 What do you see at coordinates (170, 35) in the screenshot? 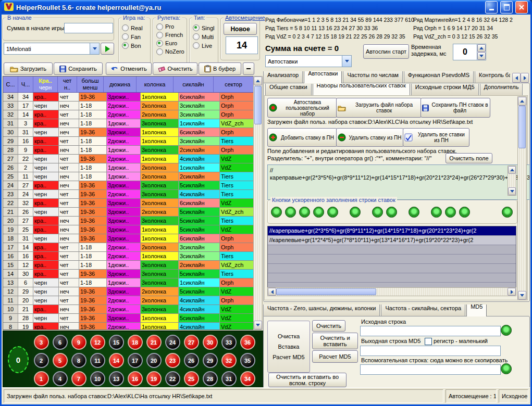
I see `radio-option-french: French` at bounding box center [170, 35].